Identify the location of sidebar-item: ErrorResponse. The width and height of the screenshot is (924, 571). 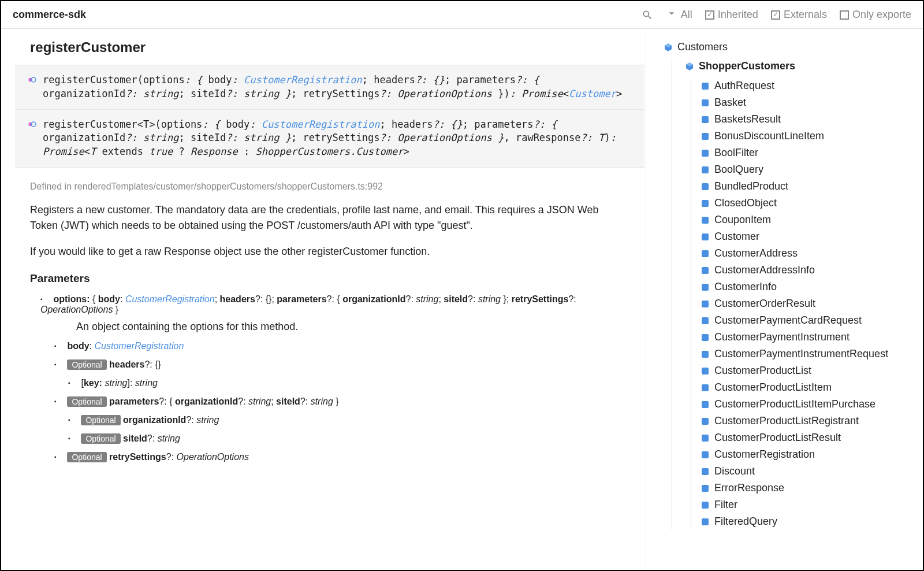
(812, 488).